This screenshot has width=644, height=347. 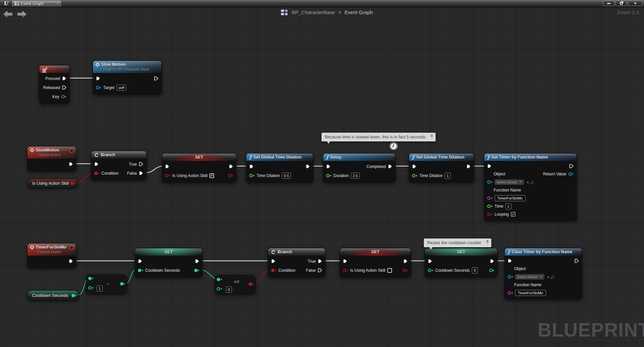 I want to click on var-cooldown-seconds: Cooldown Seconds, so click(x=53, y=296).